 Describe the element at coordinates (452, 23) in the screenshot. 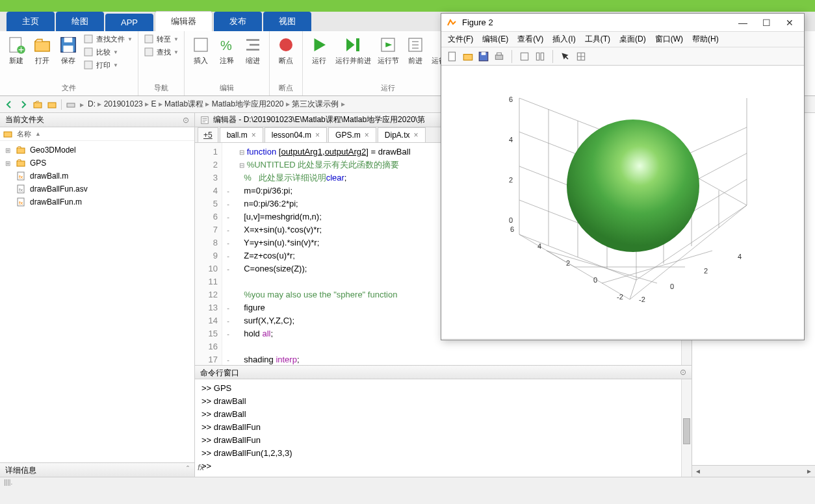

I see `matlab-icon` at that location.